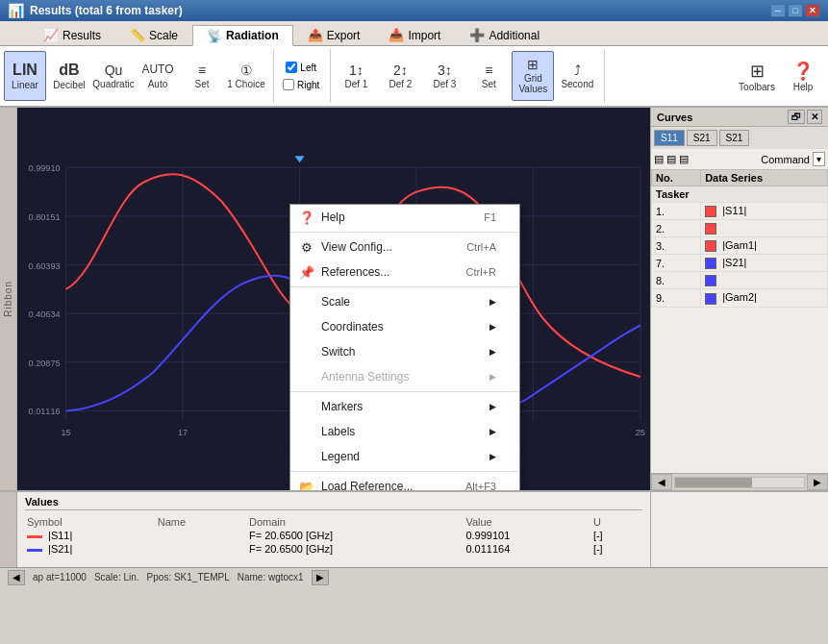 Image resolution: width=828 pixels, height=644 pixels. Describe the element at coordinates (669, 138) in the screenshot. I see `curves-tab-s11: S11` at that location.